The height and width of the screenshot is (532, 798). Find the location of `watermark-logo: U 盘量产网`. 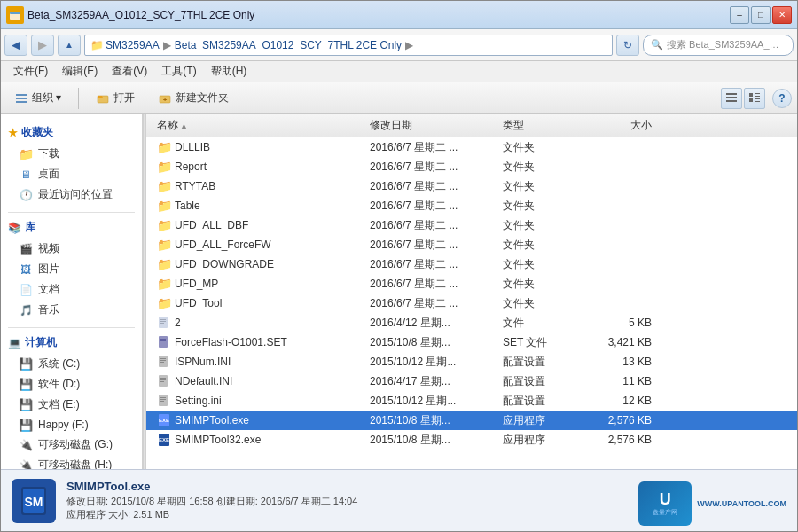

watermark-logo: U 盘量产网 is located at coordinates (665, 504).